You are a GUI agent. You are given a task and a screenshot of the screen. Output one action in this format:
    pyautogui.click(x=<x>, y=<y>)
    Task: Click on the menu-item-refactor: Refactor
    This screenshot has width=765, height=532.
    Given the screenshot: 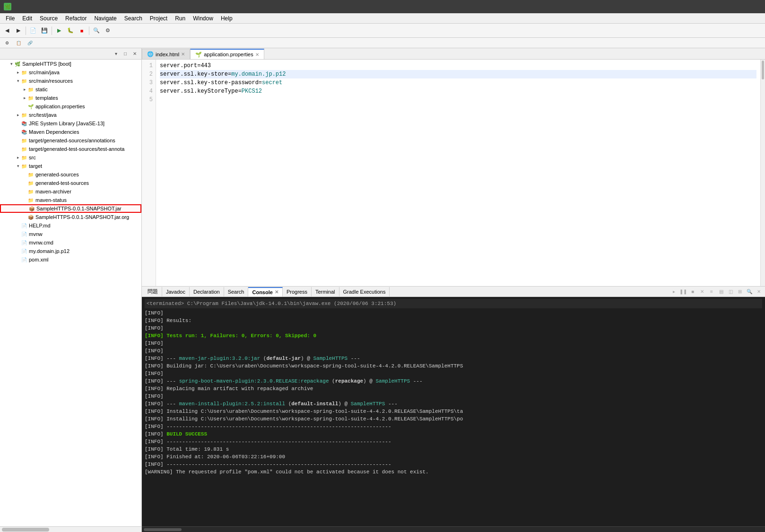 What is the action you would take?
    pyautogui.click(x=76, y=18)
    